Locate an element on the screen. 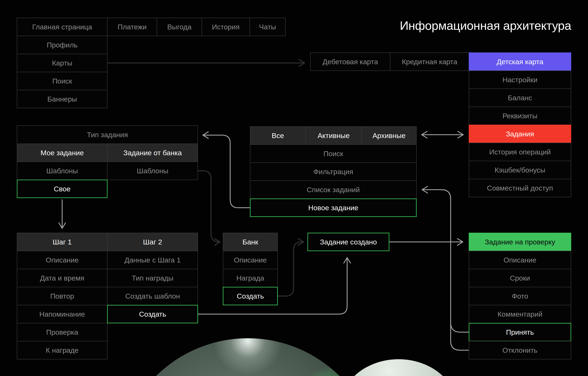 Image resolution: width=588 pixels, height=376 pixels. tasks-list: Список заданий is located at coordinates (333, 190).